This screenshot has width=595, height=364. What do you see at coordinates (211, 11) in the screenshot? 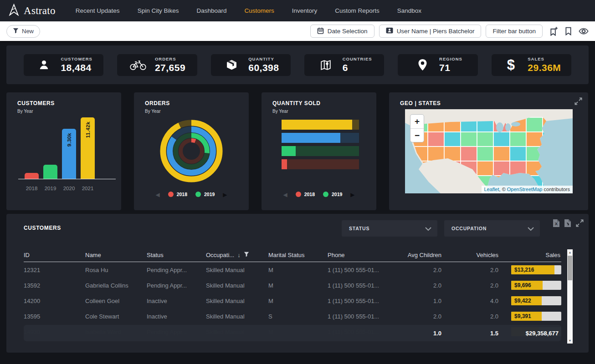
I see `nav-item-dashboard: Dashboard` at bounding box center [211, 11].